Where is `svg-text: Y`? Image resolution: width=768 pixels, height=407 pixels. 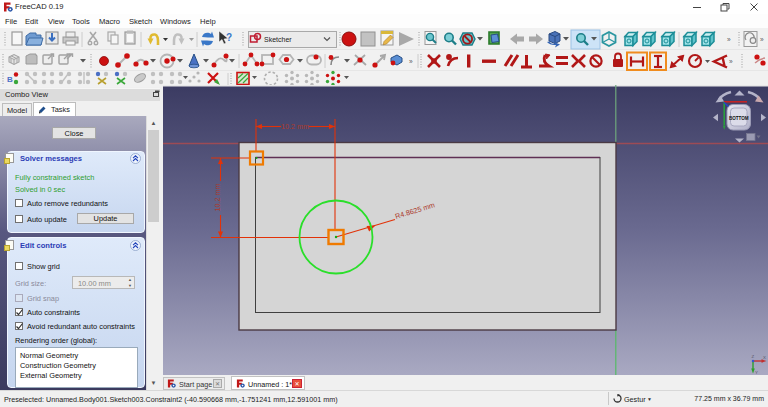 svg-text: Y is located at coordinates (756, 372).